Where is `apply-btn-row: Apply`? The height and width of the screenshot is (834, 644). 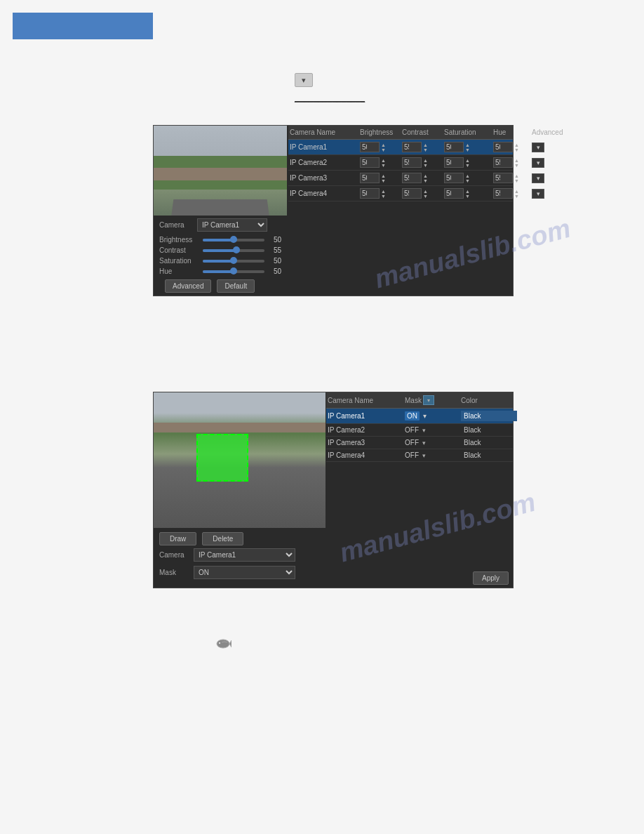
apply-btn-row: Apply is located at coordinates (491, 578).